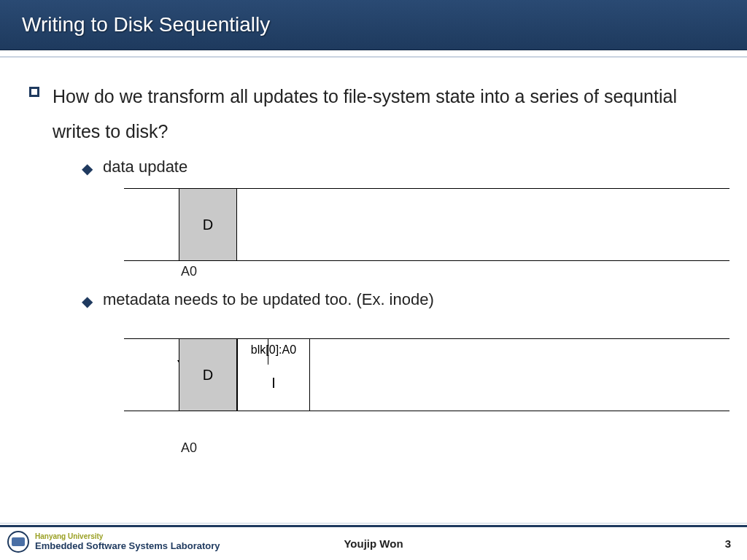  Describe the element at coordinates (421, 225) in the screenshot. I see `diagram-data-update: D A0` at that location.